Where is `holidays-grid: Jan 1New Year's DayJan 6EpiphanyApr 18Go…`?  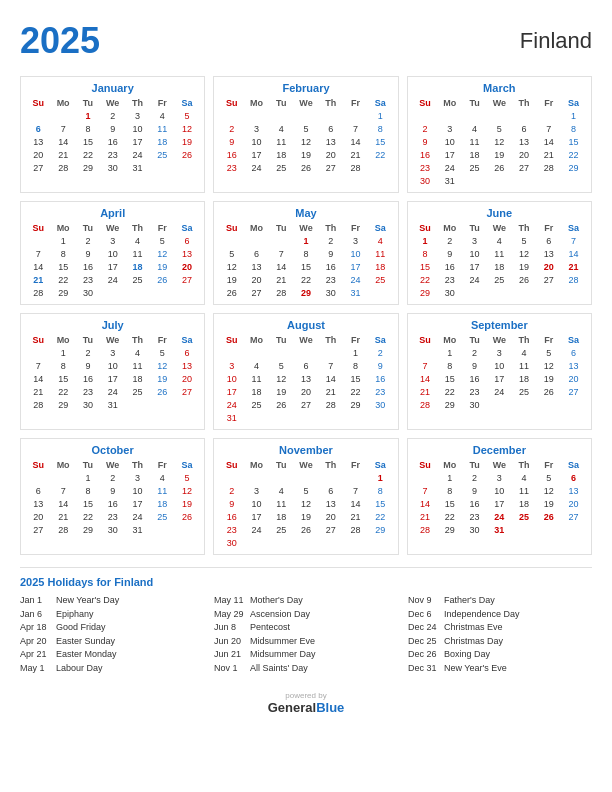
holidays-grid: Jan 1New Year's DayJan 6EpiphanyApr 18Go… is located at coordinates (306, 634).